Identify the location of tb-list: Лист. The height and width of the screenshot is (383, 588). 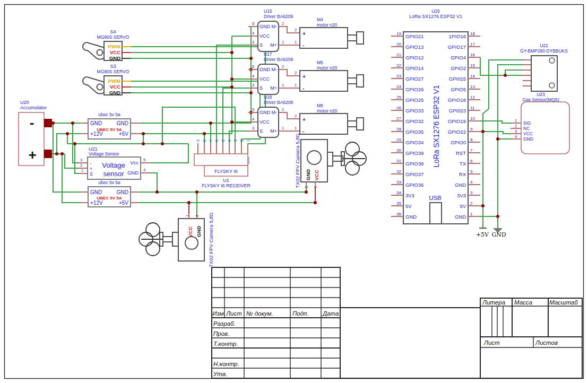
(491, 343).